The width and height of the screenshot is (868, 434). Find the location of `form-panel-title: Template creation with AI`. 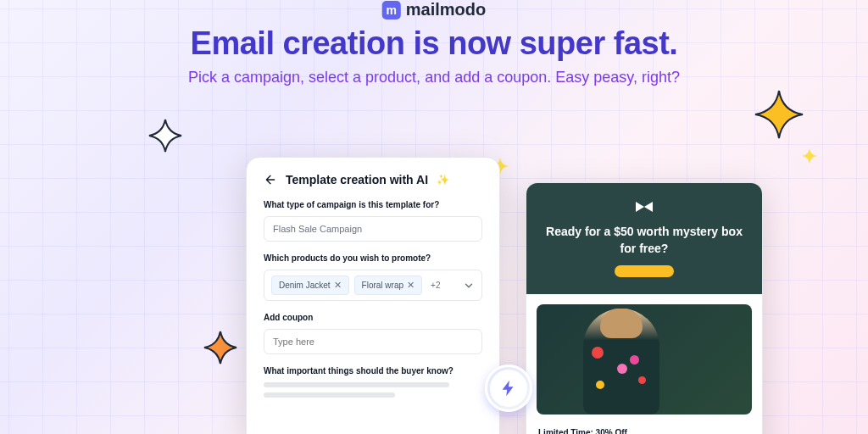

form-panel-title: Template creation with AI is located at coordinates (357, 180).